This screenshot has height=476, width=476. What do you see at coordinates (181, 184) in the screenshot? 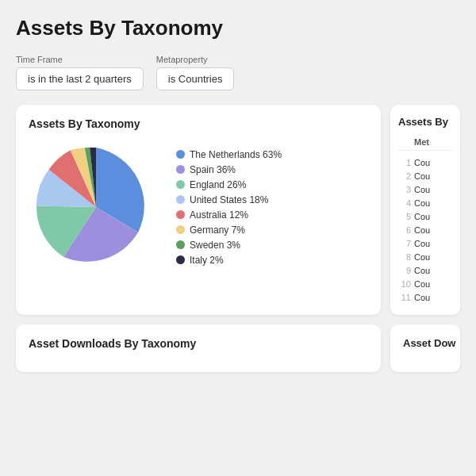
I see `legend-dot-england` at bounding box center [181, 184].